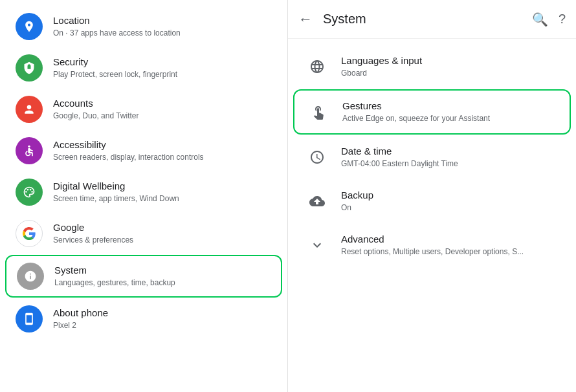  Describe the element at coordinates (450, 164) in the screenshot. I see `datetime-subtitle: GMT-04:00 Eastern Daylight Time` at that location.